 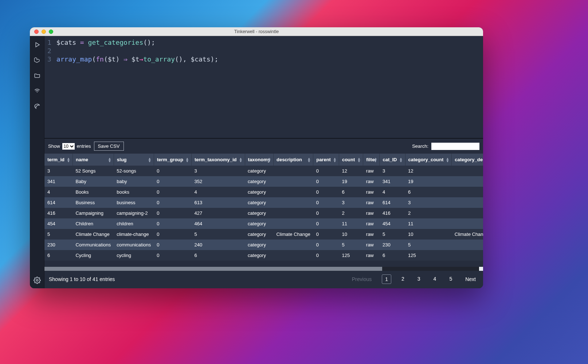 I want to click on table-row: 230Communicationscommunications0240categ…, so click(x=264, y=245).